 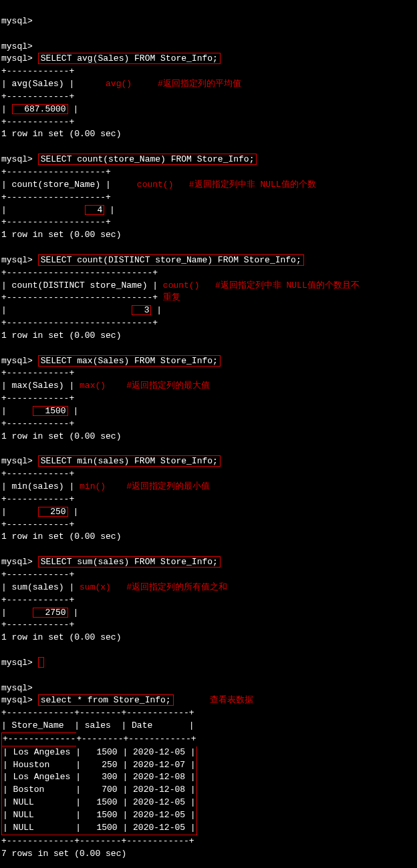 I want to click on result-count: 4, so click(x=95, y=210).